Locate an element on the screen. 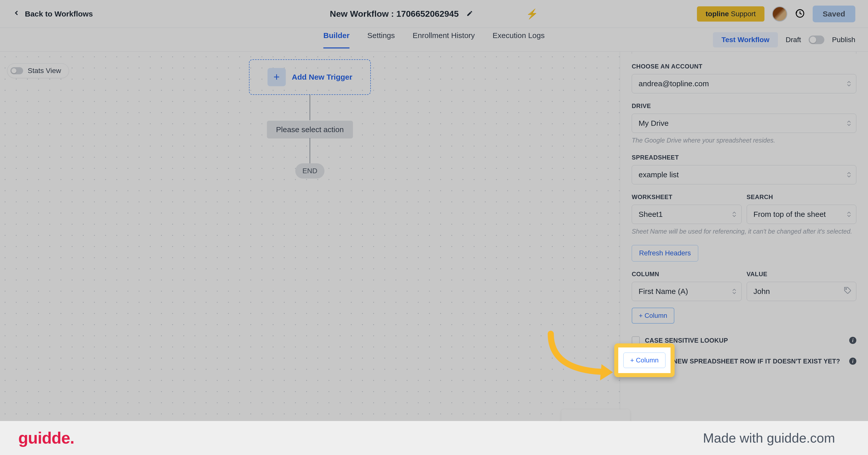 The image size is (868, 455). value-label: VALUE is located at coordinates (802, 274).